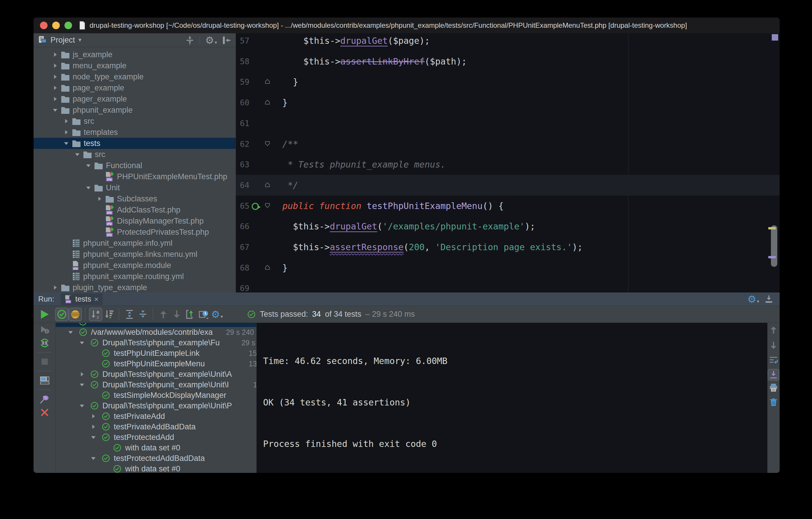 The width and height of the screenshot is (812, 519). Describe the element at coordinates (135, 88) in the screenshot. I see `project-tree-item: page_example` at that location.